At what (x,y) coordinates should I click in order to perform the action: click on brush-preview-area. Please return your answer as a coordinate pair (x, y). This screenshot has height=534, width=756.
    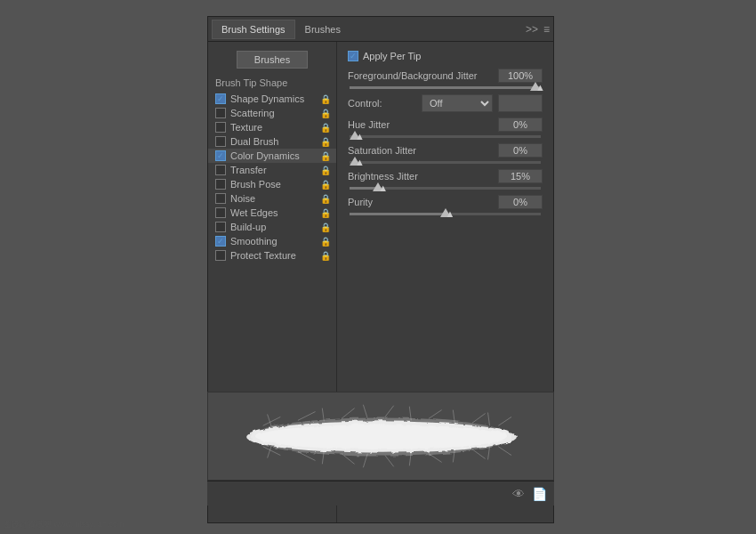
    Looking at the image, I should click on (381, 436).